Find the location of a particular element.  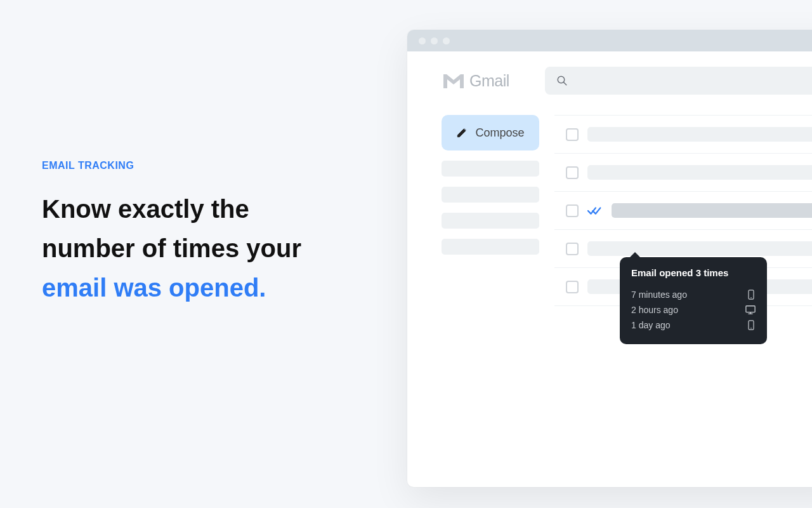

tooltip-time: 1 day ago is located at coordinates (651, 325).